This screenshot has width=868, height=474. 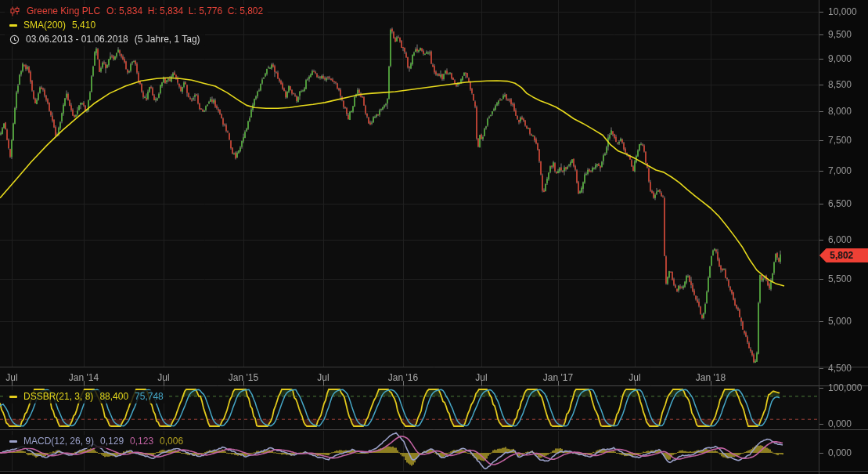 I want to click on sma-label: SMA(200), so click(x=45, y=25).